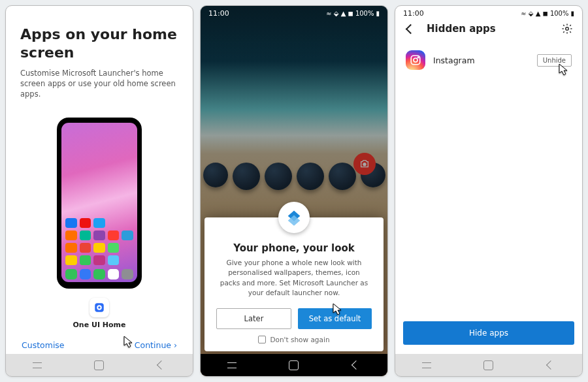 Image resolution: width=588 pixels, height=382 pixels. I want to click on dialog-title: Your phone, your look, so click(294, 248).